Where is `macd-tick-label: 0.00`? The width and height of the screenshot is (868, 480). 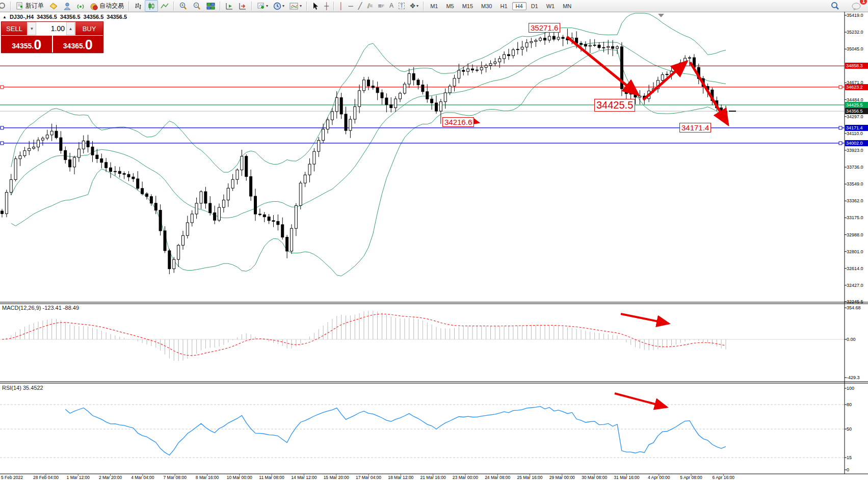
macd-tick-label: 0.00 is located at coordinates (851, 339).